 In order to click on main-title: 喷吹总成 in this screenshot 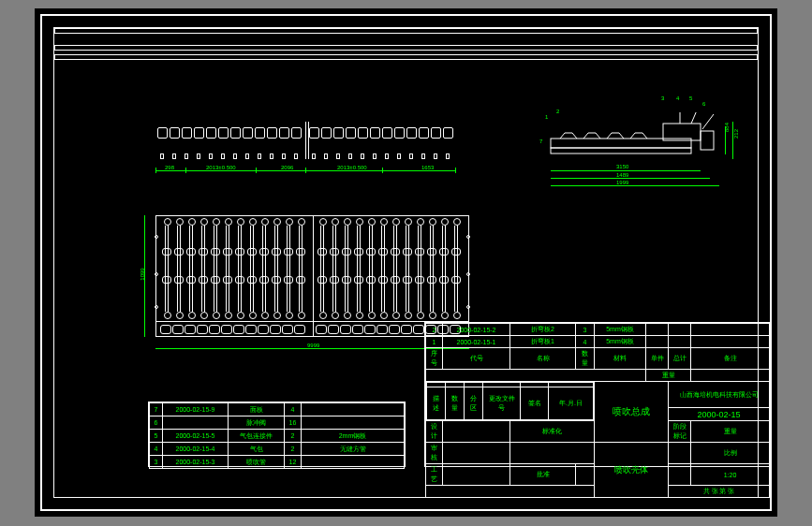, I will do `click(631, 412)`.